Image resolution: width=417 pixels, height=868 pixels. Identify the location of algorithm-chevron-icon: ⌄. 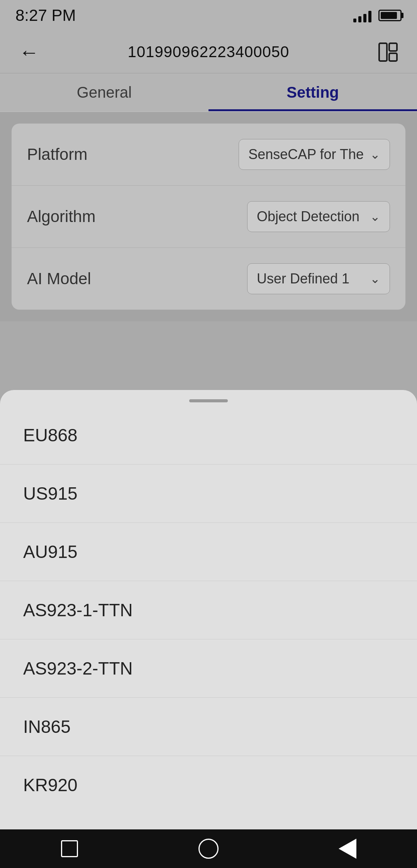
(375, 217).